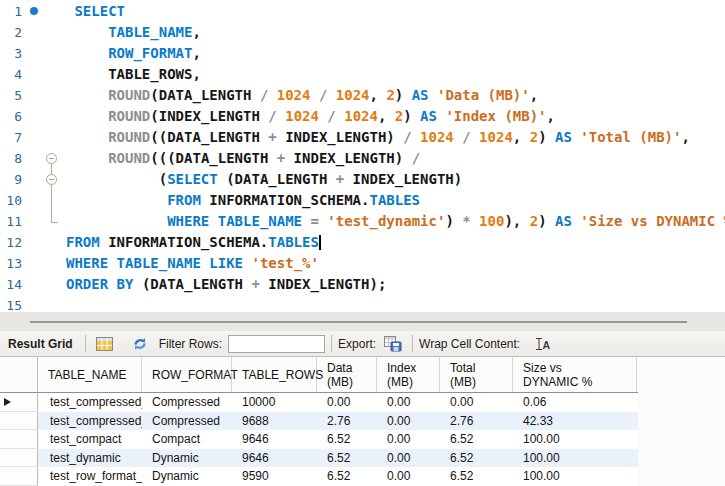 The image size is (725, 486). What do you see at coordinates (362, 116) in the screenshot?
I see `code-line: 6 ROUND(INDEX_LENGTH / 1024 / 1024, 2) A…` at bounding box center [362, 116].